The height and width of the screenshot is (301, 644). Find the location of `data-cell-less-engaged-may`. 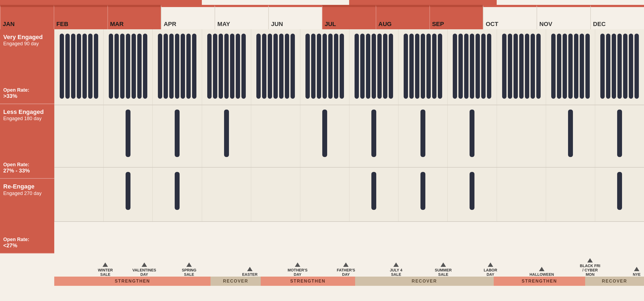

data-cell-less-engaged-may is located at coordinates (276, 136).